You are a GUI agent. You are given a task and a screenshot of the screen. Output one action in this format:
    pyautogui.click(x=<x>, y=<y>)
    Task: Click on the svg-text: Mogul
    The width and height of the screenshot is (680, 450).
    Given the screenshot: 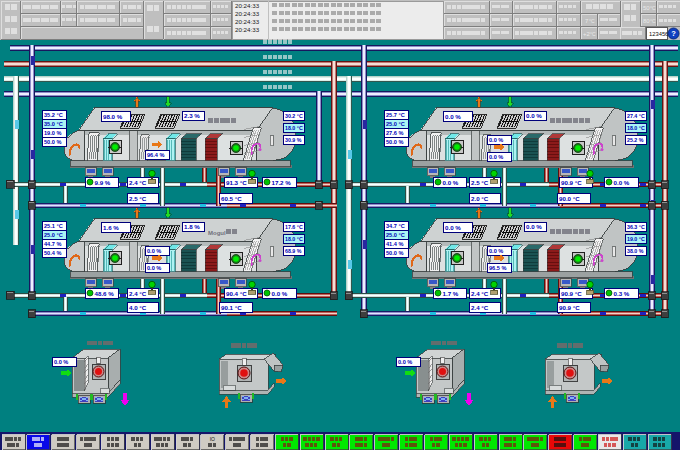 What is the action you would take?
    pyautogui.click(x=217, y=233)
    